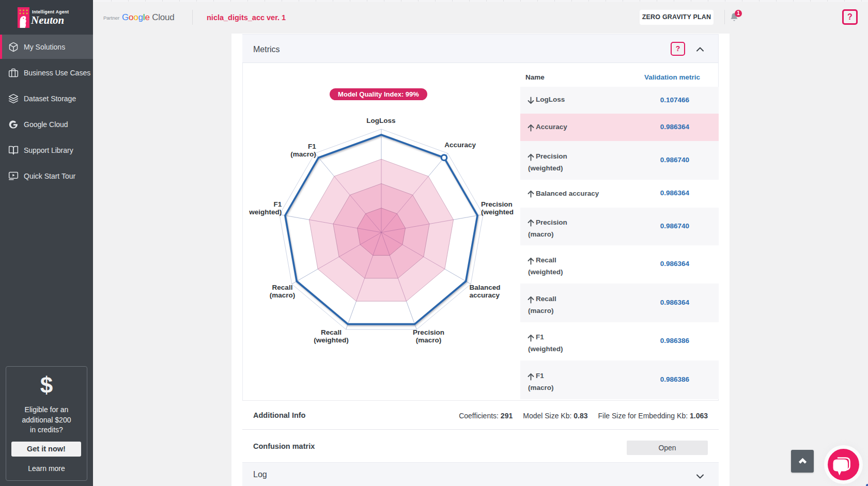 The width and height of the screenshot is (868, 486). I want to click on svg-text: (weighted), so click(331, 340).